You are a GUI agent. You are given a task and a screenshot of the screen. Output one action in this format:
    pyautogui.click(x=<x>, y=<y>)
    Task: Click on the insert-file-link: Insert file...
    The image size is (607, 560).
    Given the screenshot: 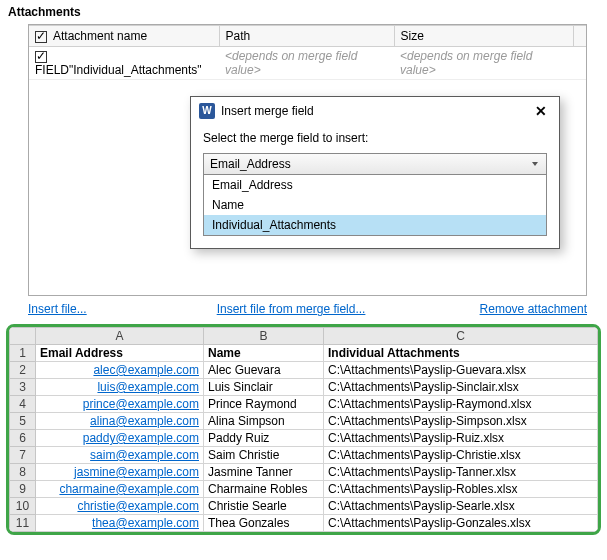 What is the action you would take?
    pyautogui.click(x=58, y=309)
    